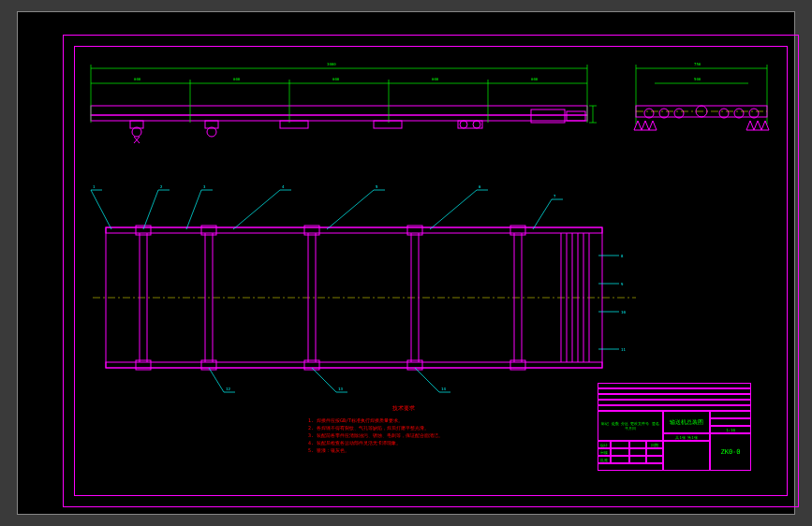 The image size is (812, 526). Describe the element at coordinates (332, 64) in the screenshot. I see `dim-overall: 3000` at that location.